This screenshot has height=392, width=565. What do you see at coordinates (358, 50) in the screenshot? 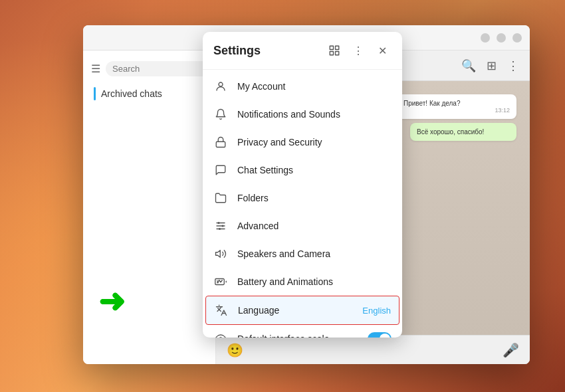
I see `settings-header-icons: ⋮ ✕` at bounding box center [358, 50].